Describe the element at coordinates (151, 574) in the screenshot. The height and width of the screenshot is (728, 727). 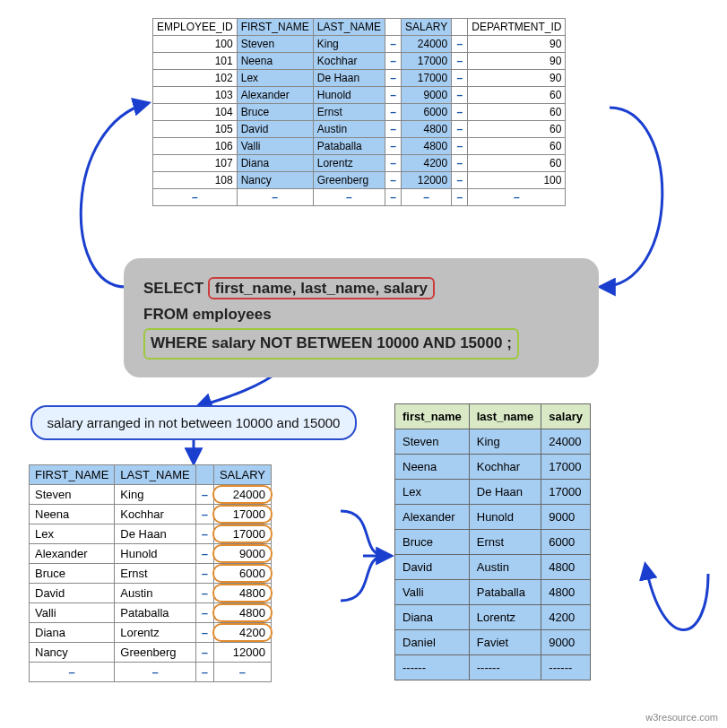
I see `table-row: BruceErnst–6000` at that location.